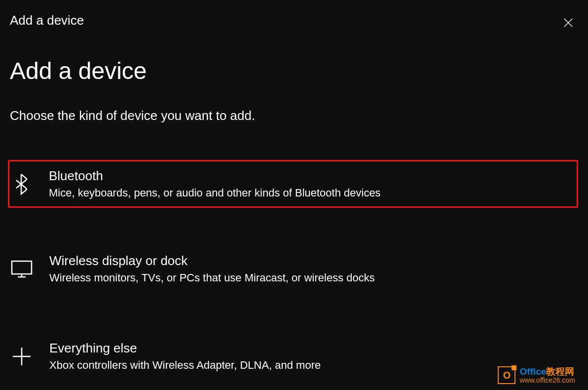  I want to click on option-wireless-display-texts: Wireless display or dock Wireless monito…, so click(212, 269).